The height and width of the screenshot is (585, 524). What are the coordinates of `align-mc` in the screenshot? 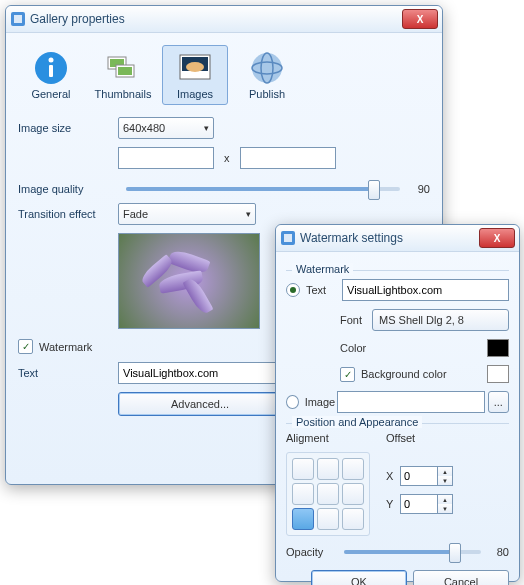 It's located at (328, 494).